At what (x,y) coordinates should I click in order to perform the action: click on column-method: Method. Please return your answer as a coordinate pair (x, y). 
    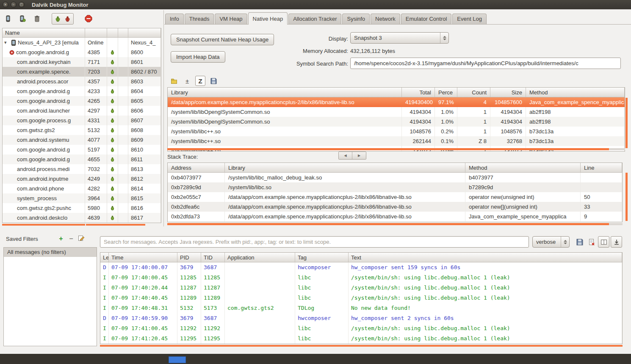
    Looking at the image, I should click on (575, 92).